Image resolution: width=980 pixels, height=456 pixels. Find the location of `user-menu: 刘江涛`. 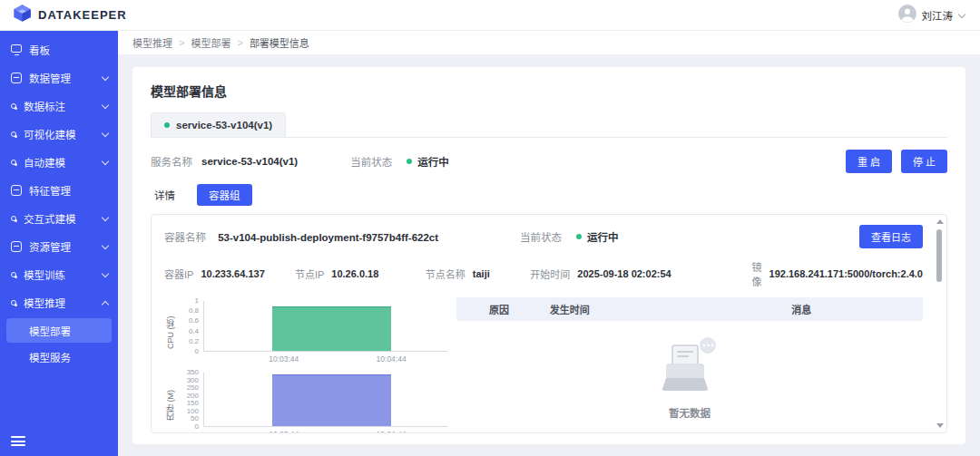

user-menu: 刘江涛 is located at coordinates (933, 15).